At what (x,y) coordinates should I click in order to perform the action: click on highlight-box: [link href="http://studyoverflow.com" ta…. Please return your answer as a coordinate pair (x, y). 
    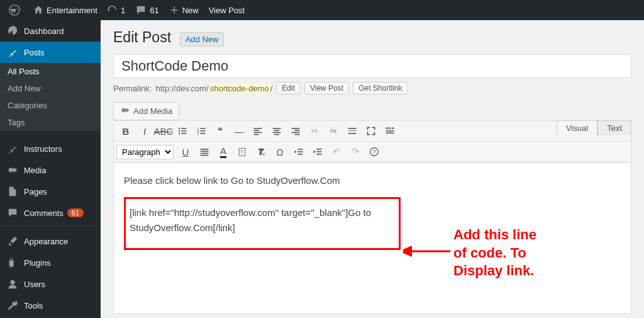
    Looking at the image, I should click on (262, 224).